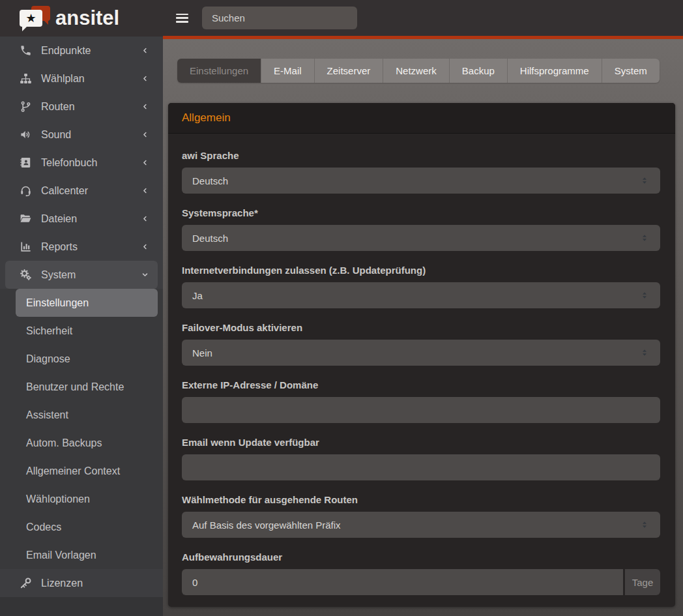 Image resolution: width=683 pixels, height=616 pixels. Describe the element at coordinates (421, 270) in the screenshot. I see `field-label: Internetverbindungen zulassen (z.B. Upda…` at that location.